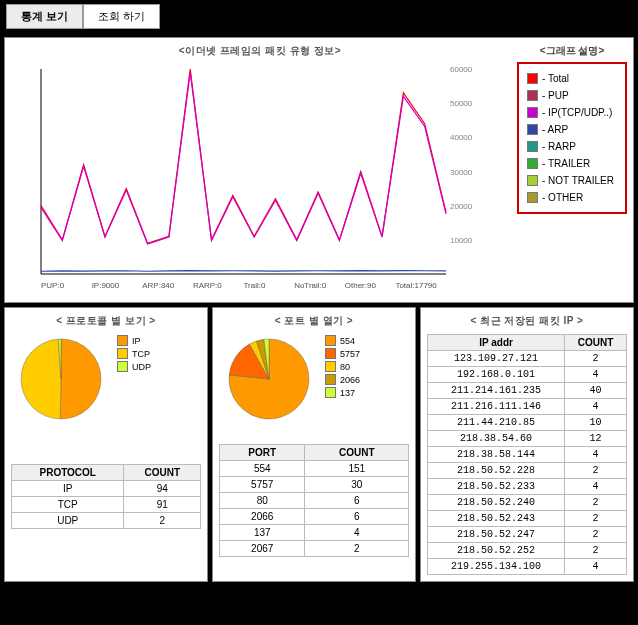 Image resolution: width=638 pixels, height=625 pixels. I want to click on table-cell: 218.50.52.240, so click(496, 503).